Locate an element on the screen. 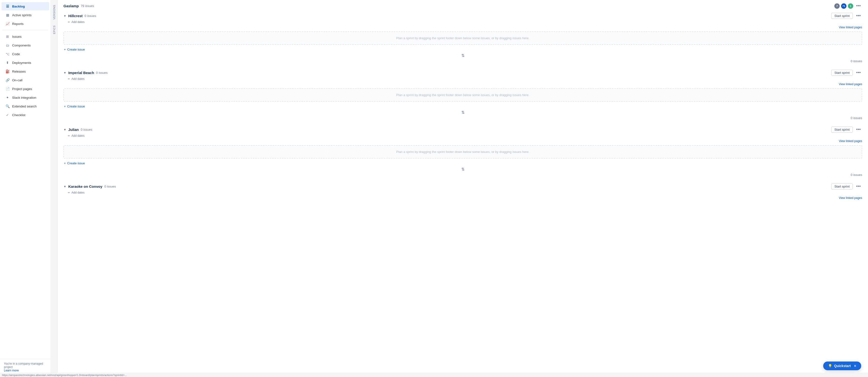 The width and height of the screenshot is (868, 377). sidebar-item-label: Extended search is located at coordinates (24, 106).